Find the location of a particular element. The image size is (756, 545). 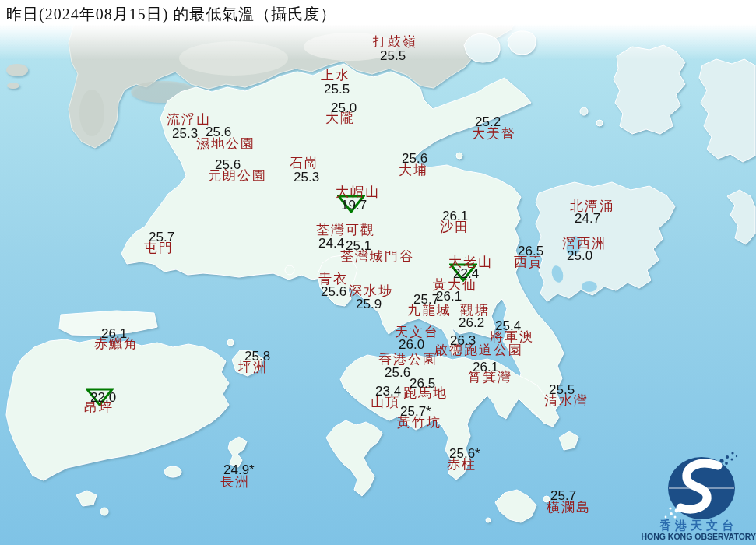

station-label: 流浮山 is located at coordinates (188, 120).